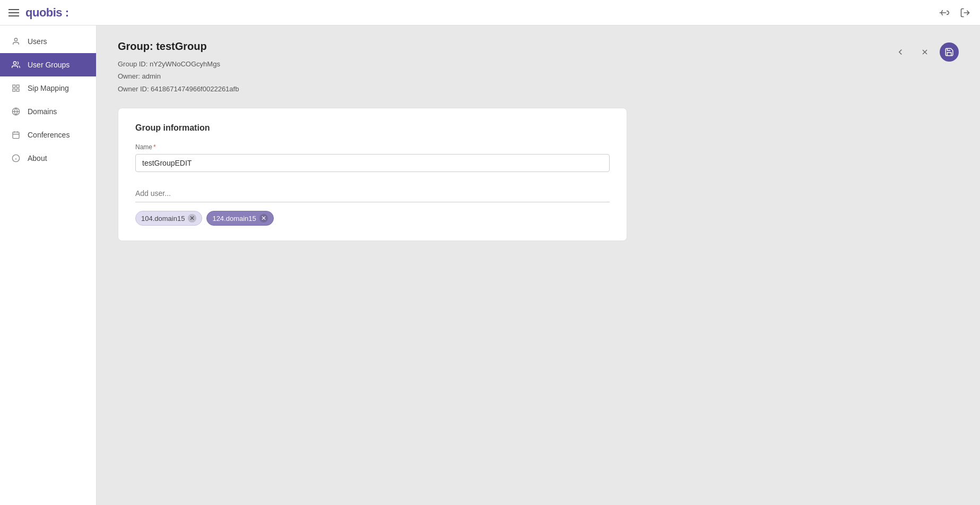  I want to click on page-header: Group: testGroup Group ID: nY2yWNoCOGcyh…, so click(538, 68).